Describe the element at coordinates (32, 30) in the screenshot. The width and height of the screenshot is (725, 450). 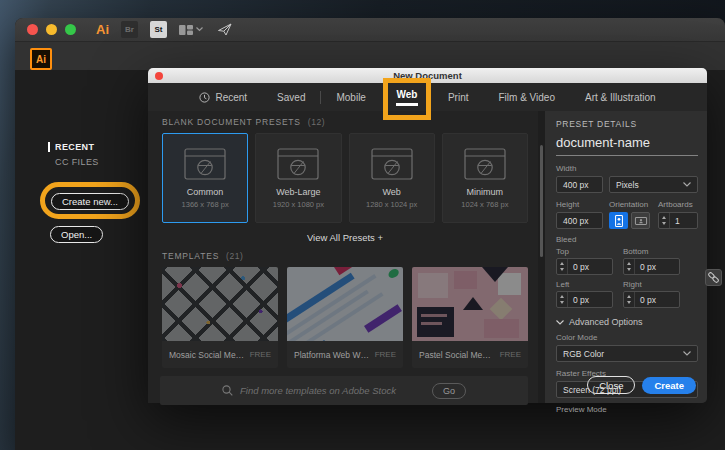
I see `window-close-button` at that location.